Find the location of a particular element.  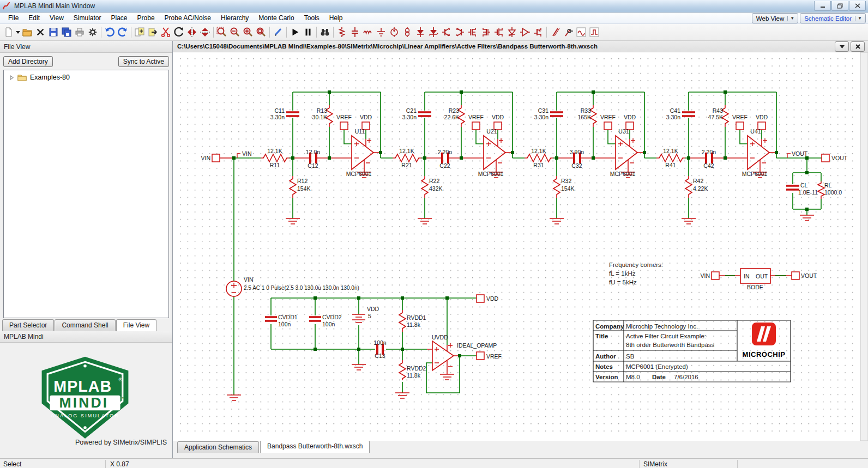

file-view-header: File View is located at coordinates (86, 47).